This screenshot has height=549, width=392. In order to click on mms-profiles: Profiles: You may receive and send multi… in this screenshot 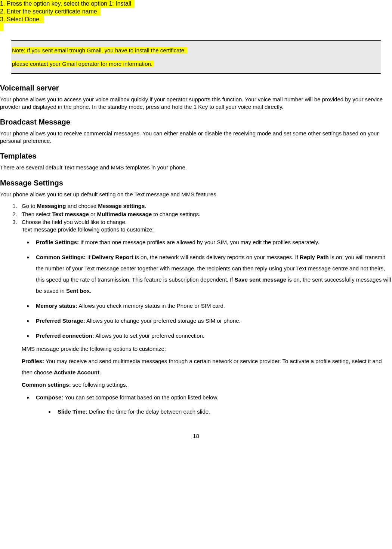, I will do `click(207, 367)`.